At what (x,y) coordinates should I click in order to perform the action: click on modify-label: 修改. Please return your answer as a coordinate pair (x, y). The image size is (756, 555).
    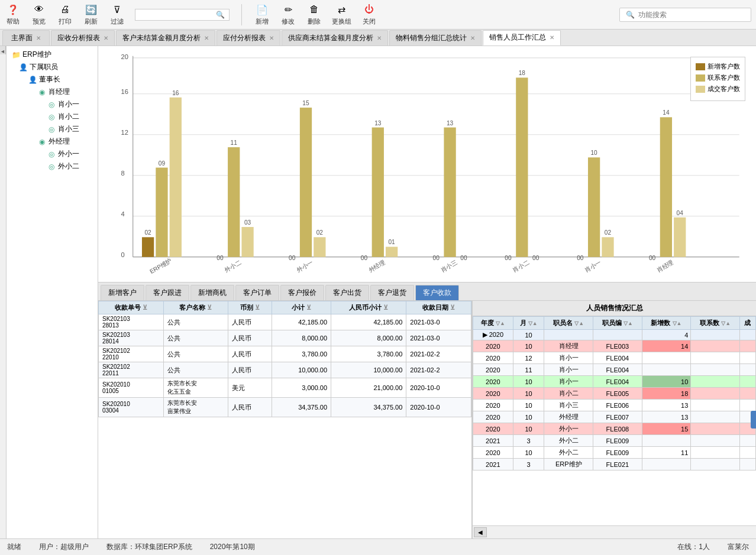
    Looking at the image, I should click on (288, 21).